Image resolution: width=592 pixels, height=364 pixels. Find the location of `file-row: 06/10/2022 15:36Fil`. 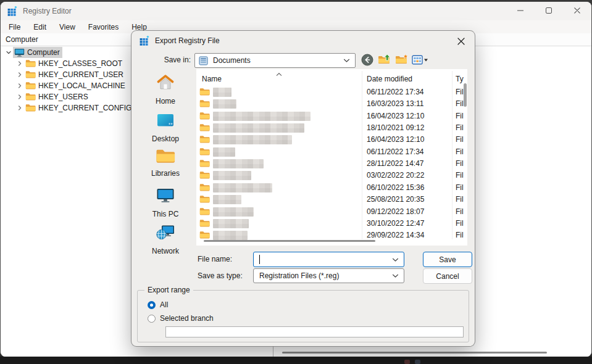

file-row: 06/10/2022 15:36Fil is located at coordinates (332, 188).